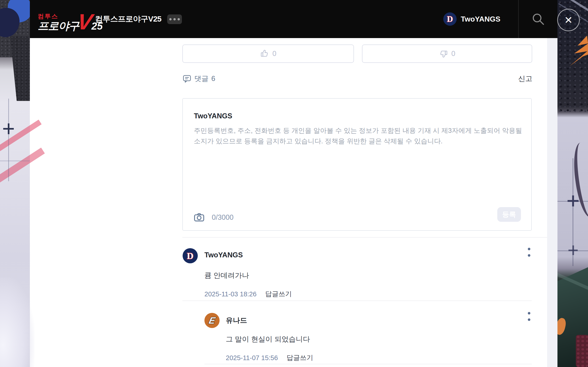  Describe the element at coordinates (274, 54) in the screenshot. I see `like-count: 0` at that location.